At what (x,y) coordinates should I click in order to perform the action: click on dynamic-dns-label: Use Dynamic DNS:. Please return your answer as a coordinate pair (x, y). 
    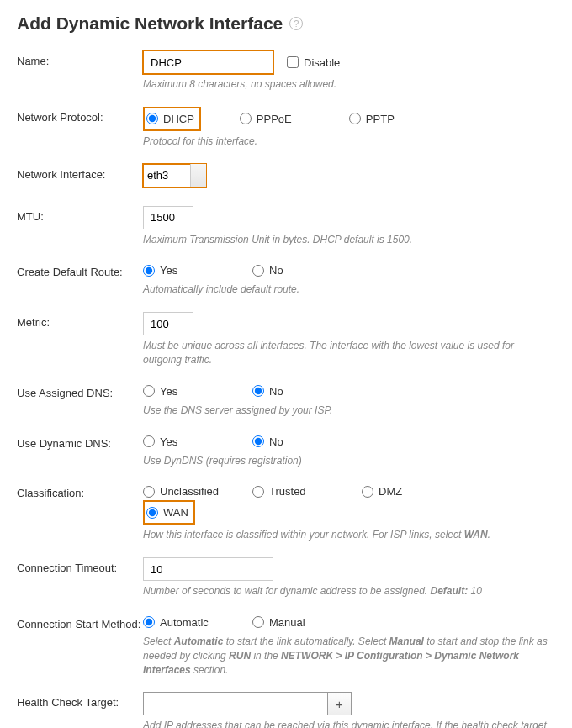
    Looking at the image, I should click on (80, 441).